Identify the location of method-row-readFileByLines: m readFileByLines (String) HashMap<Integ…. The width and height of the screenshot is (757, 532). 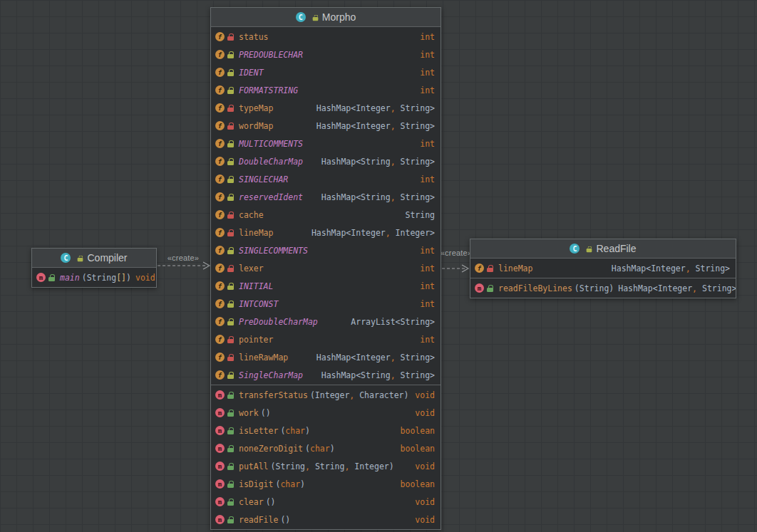
(603, 288).